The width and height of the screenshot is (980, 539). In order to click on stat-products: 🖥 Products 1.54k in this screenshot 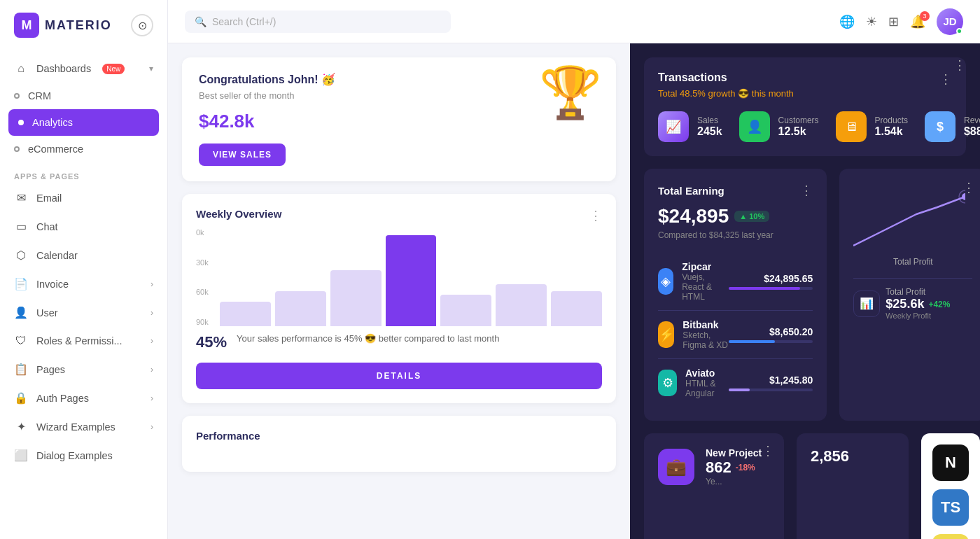, I will do `click(872, 127)`.